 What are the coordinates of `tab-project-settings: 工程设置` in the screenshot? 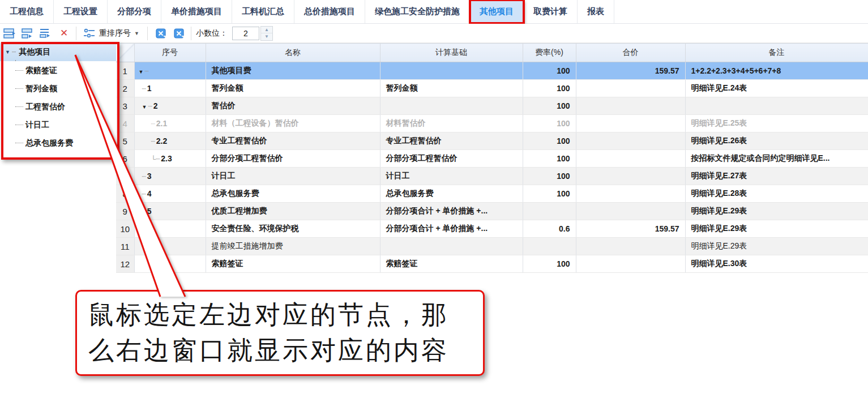 It's located at (80, 11).